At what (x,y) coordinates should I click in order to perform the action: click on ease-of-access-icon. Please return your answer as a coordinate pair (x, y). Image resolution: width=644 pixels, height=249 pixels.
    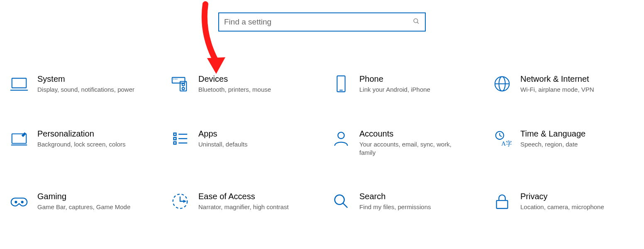
    Looking at the image, I should click on (180, 201).